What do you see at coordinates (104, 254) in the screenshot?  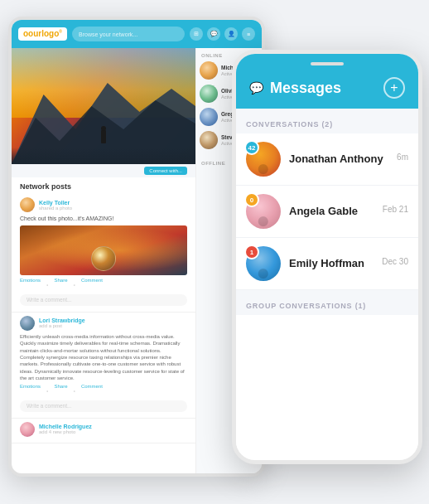 I see `post-item: Kelly Toller shared a photo Check out th…` at bounding box center [104, 254].